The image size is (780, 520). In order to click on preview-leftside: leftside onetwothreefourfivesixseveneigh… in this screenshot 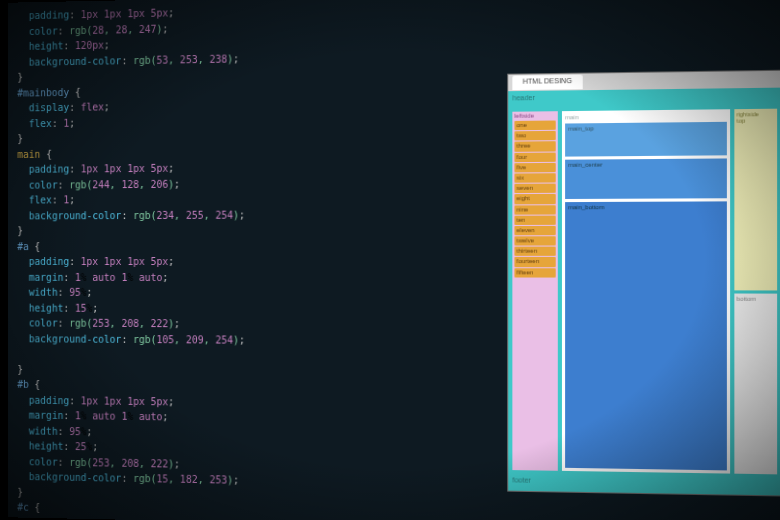, I will do `click(534, 291)`.